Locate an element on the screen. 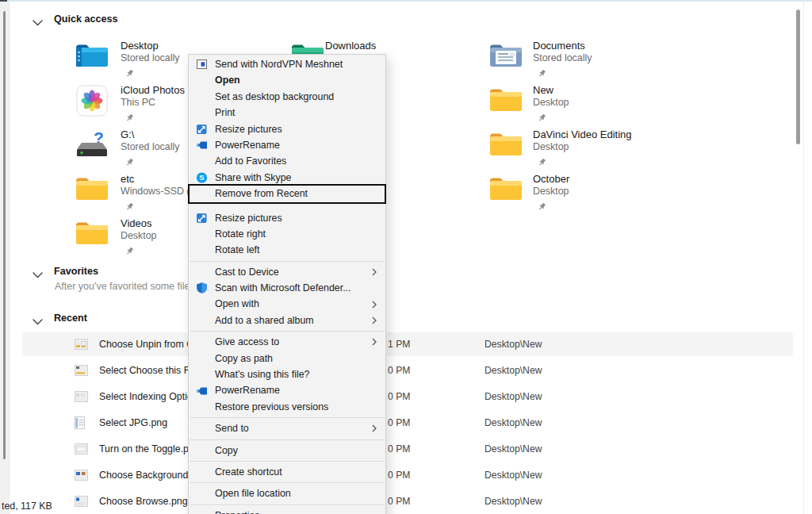 The height and width of the screenshot is (514, 812). menu-item-restore-previous-versions: Restore previous versions is located at coordinates (287, 407).